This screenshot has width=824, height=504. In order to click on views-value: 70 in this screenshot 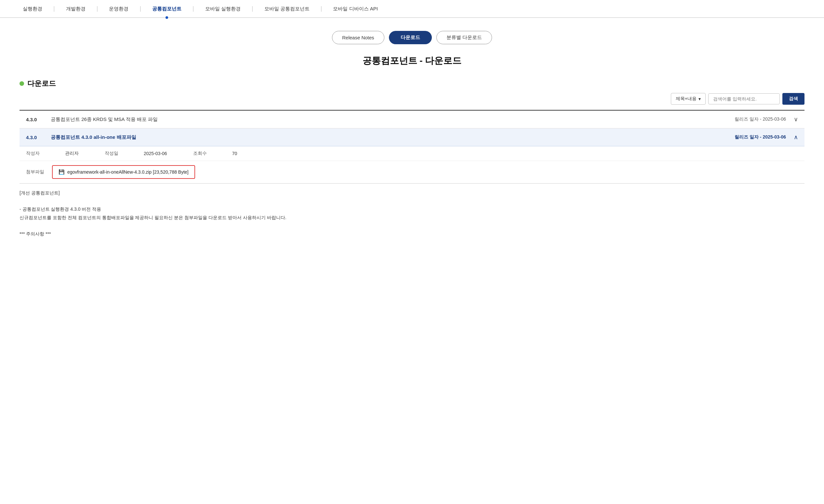, I will do `click(235, 154)`.